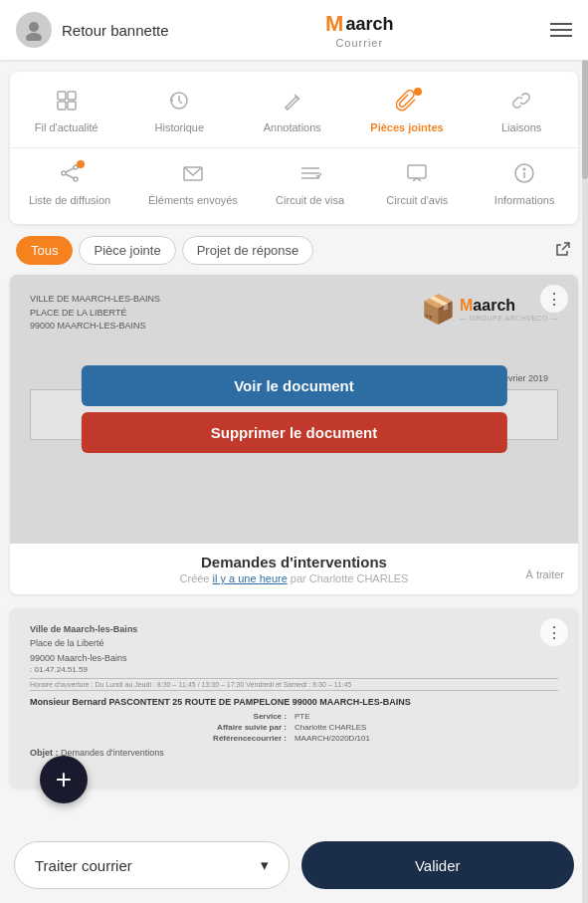 The image size is (588, 903). I want to click on avatar, so click(34, 30).